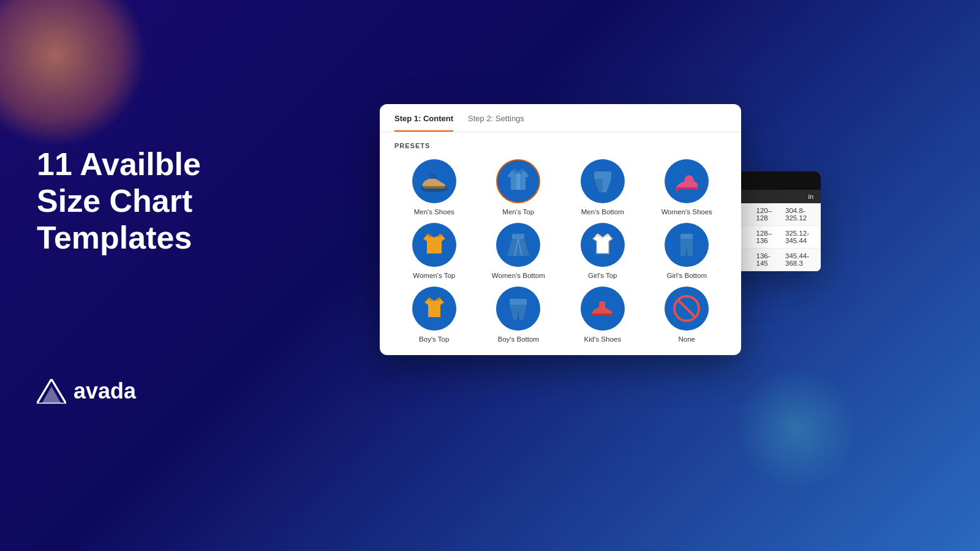 The height and width of the screenshot is (551, 980). I want to click on preset-item-womens-bottom: Women's Bottom, so click(519, 251).